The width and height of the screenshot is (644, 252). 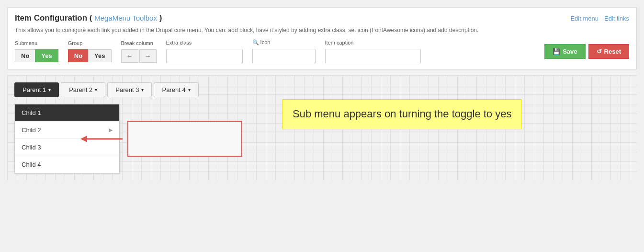 I want to click on extra-class-control: Extra class, so click(x=204, y=52).